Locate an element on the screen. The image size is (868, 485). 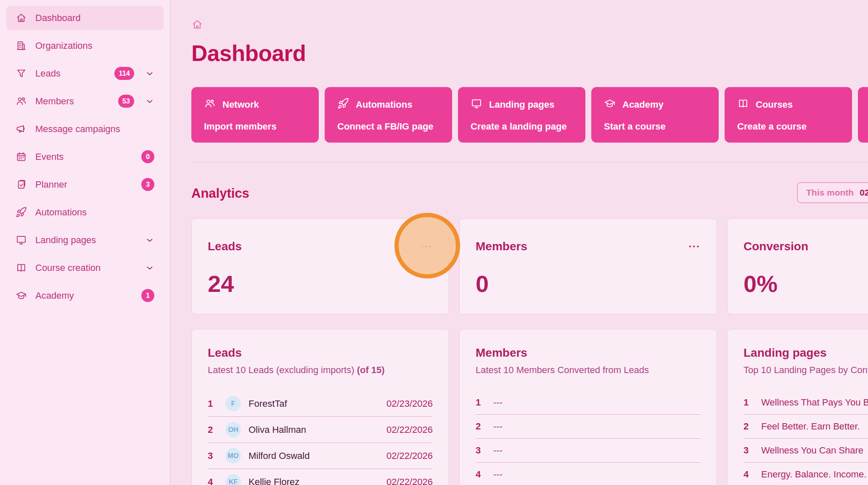
quick-action-automations: Automations Connect a FB/IG page is located at coordinates (389, 115).